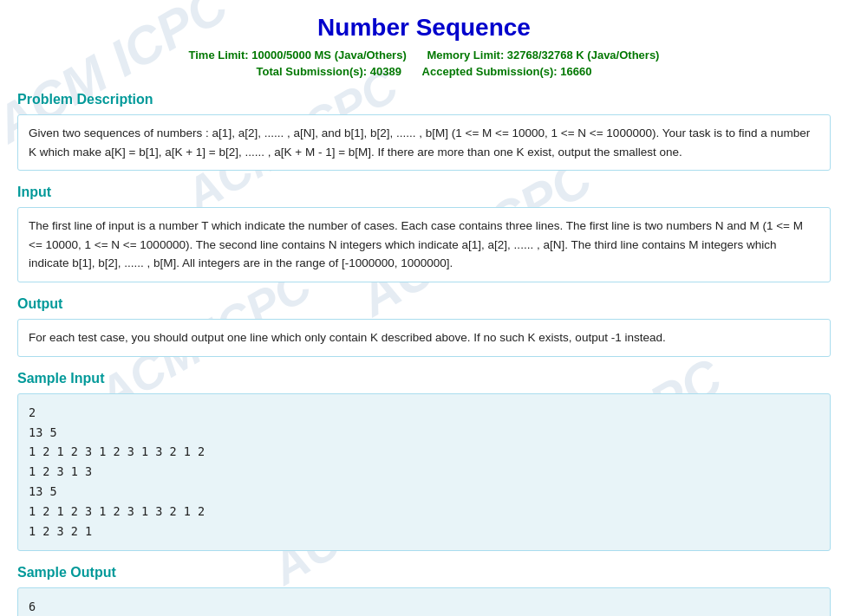 This screenshot has height=616, width=848. I want to click on sample-input-line-4: 13 5, so click(424, 492).